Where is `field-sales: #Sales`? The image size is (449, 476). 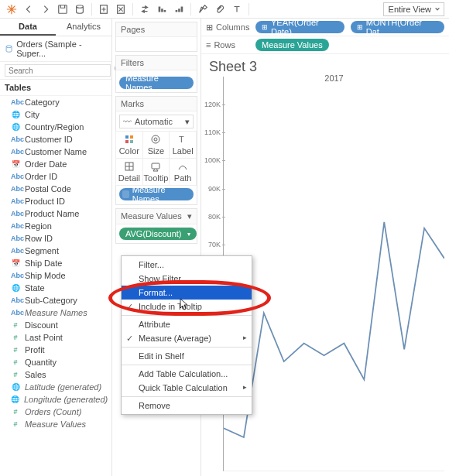 field-sales: #Sales is located at coordinates (56, 375).